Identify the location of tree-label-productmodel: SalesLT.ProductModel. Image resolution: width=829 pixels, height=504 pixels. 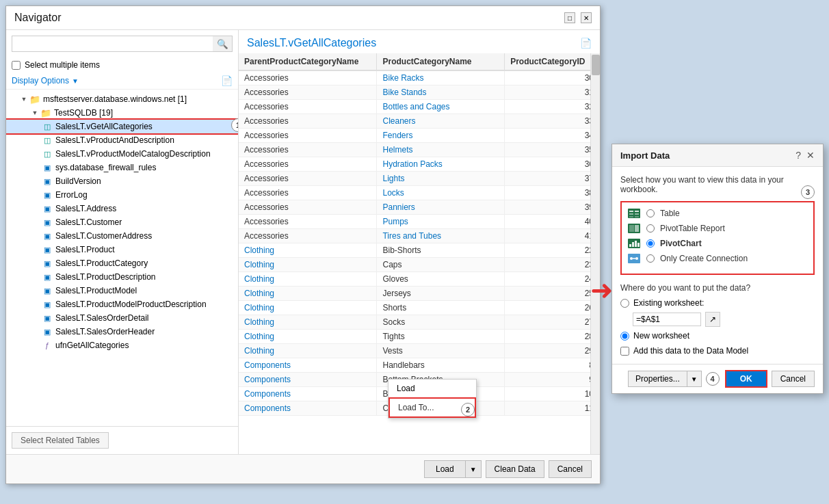
(96, 291).